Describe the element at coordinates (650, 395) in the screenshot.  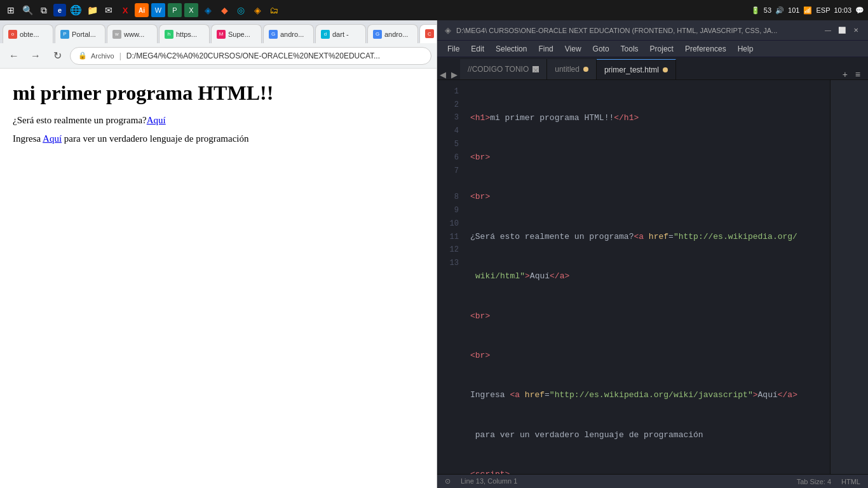
I see `code-line-7: Ingresa <a href="http://es.wikipedia.org…` at that location.